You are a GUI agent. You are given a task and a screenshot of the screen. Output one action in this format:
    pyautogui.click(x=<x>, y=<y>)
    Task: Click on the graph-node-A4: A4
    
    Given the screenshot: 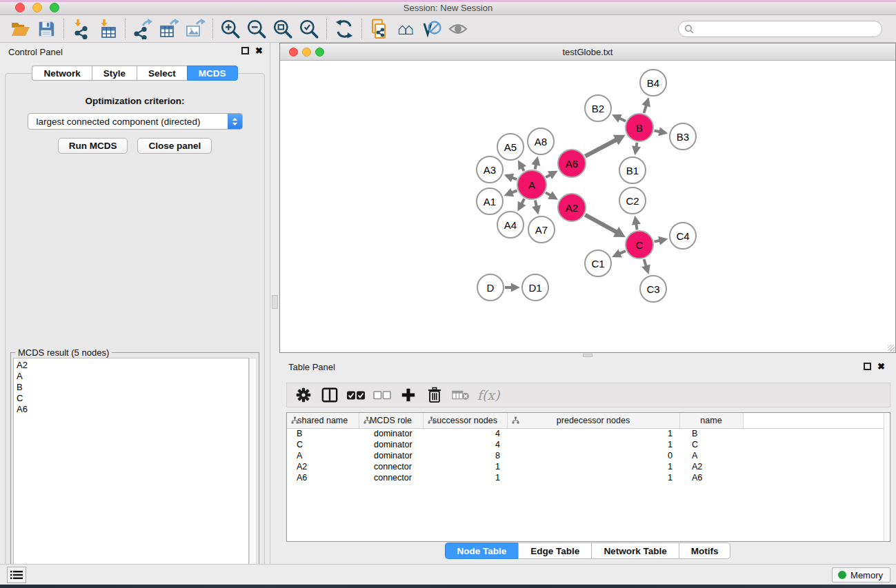 What is the action you would take?
    pyautogui.click(x=510, y=225)
    